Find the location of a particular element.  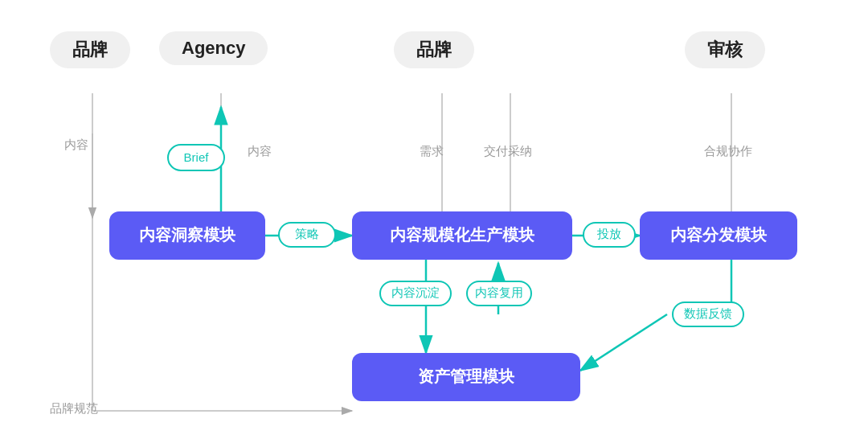

module-insight: 内容洞察模块 is located at coordinates (187, 236).